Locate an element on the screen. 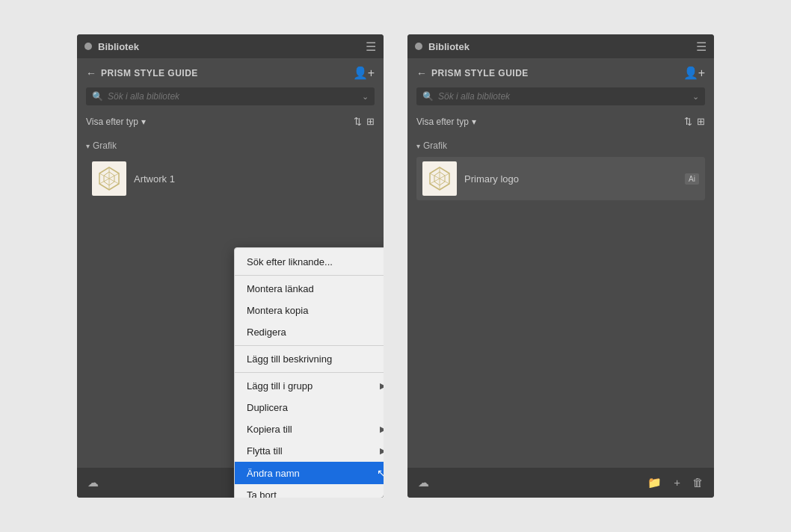  right-search-row: 🔍 ⌄ is located at coordinates (561, 96).